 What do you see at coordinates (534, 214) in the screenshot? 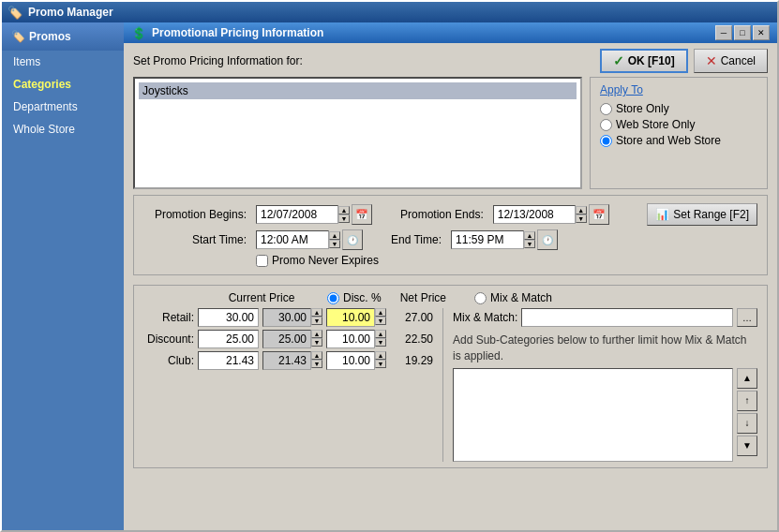
I see `promo-ends-input` at bounding box center [534, 214].